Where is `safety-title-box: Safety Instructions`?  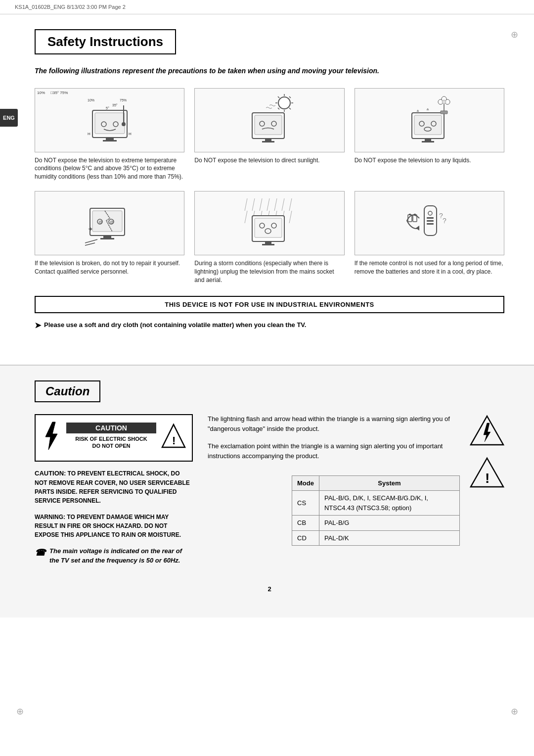
safety-title-box: Safety Instructions is located at coordinates (105, 42).